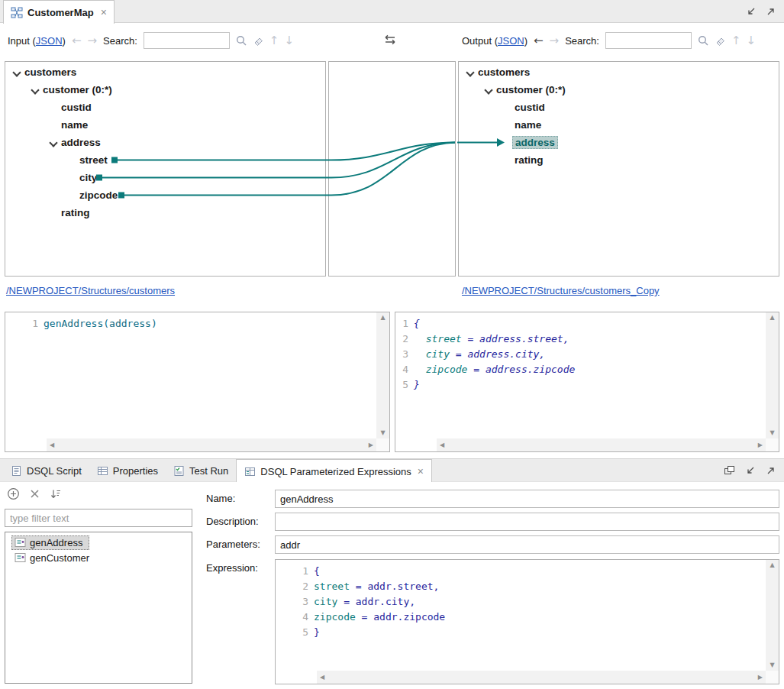 The image size is (784, 689). I want to click on code-text: genAddress(address), so click(101, 324).